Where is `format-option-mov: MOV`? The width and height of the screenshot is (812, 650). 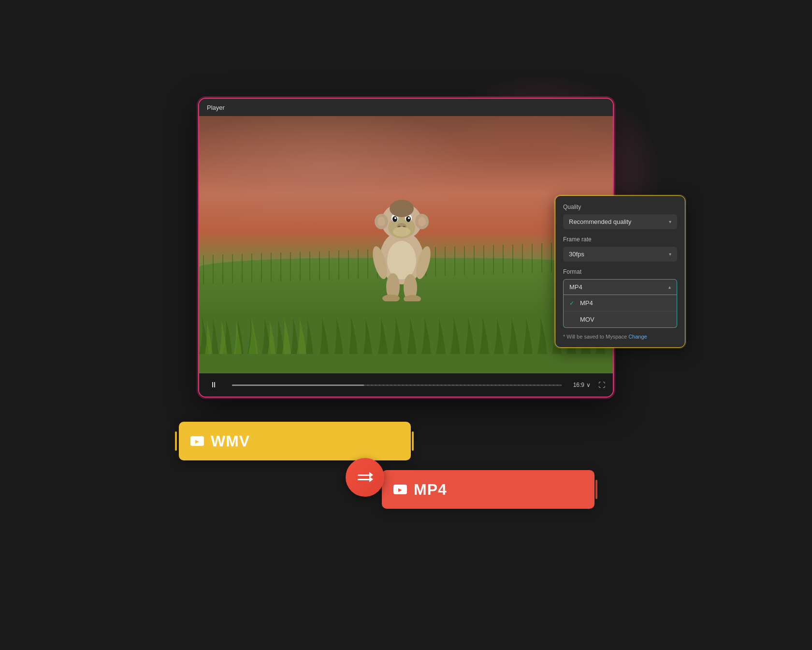 format-option-mov: MOV is located at coordinates (620, 319).